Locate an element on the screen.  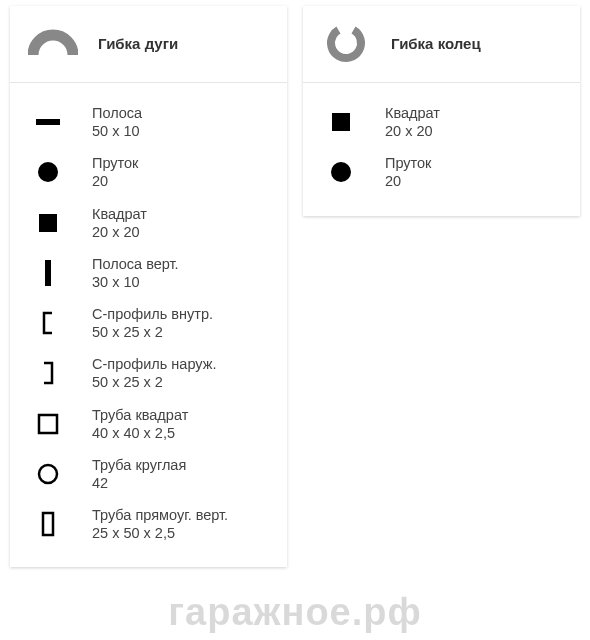
watermark-text: гаражное.рф is located at coordinates (295, 612).